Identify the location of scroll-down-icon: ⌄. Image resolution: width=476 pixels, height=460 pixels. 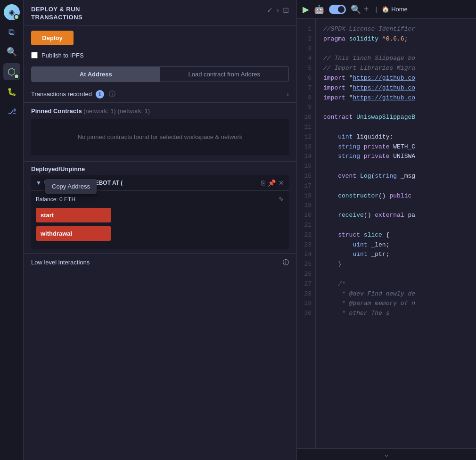
(386, 454).